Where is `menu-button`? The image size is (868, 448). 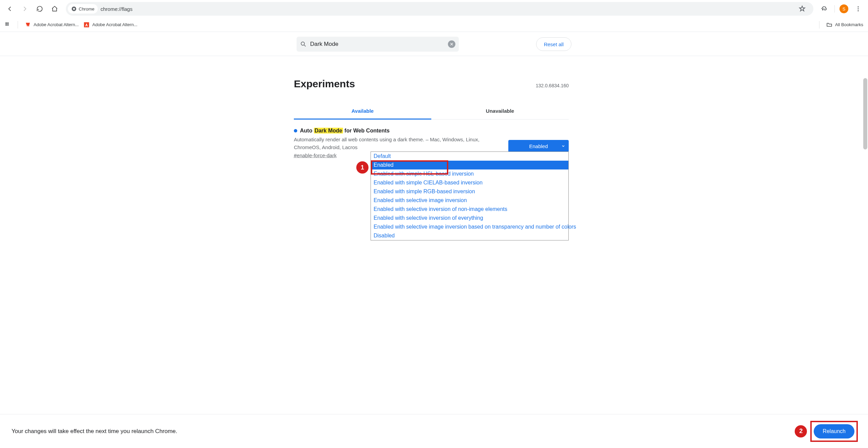 menu-button is located at coordinates (858, 9).